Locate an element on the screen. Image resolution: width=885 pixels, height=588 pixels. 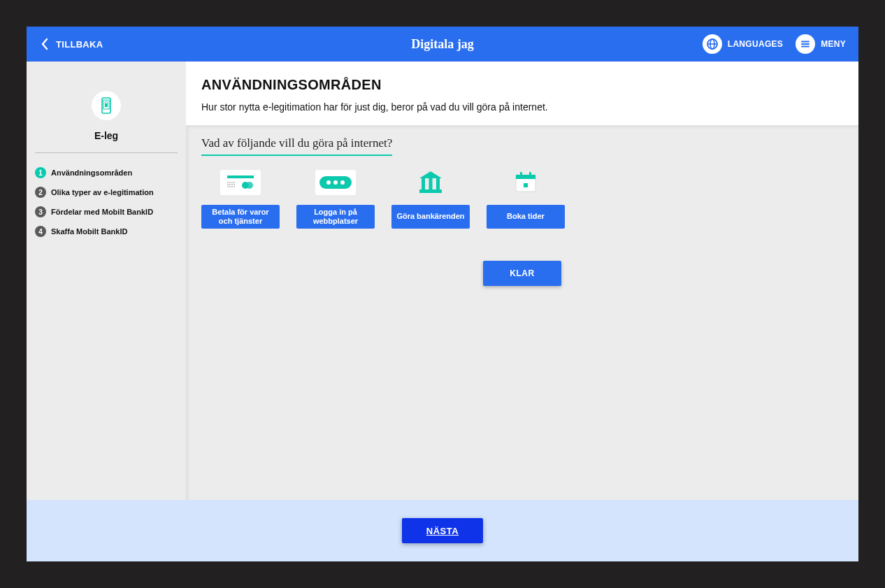
sidebar: E-leg 1 Användningsområden 2 Olika typer… is located at coordinates (106, 281).